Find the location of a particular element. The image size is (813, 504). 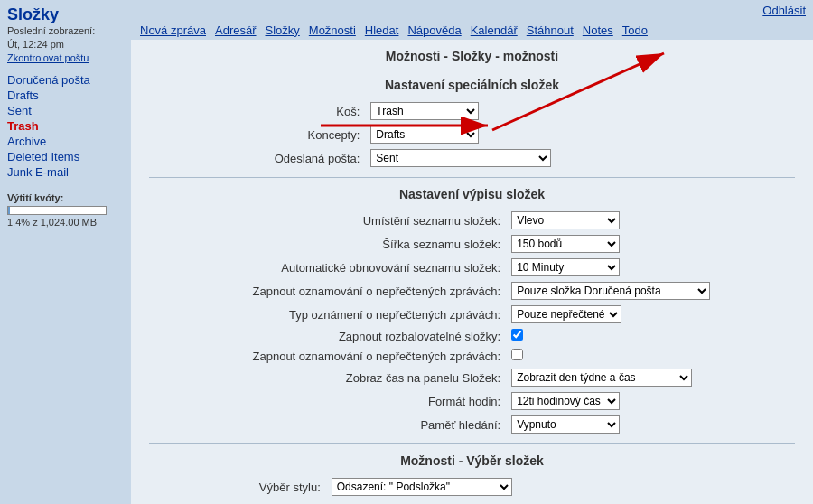

kos-select: TrashDraftsSentArchiveDeleted Items is located at coordinates (425, 111).